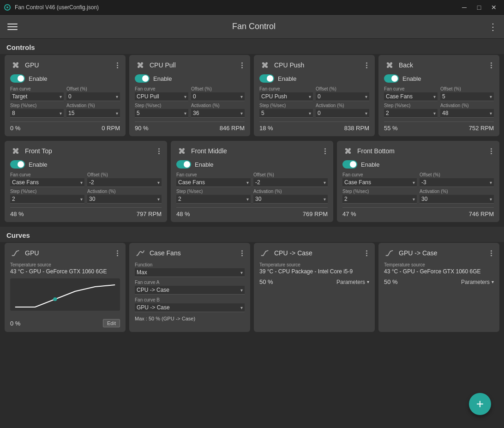 The image size is (504, 428). Describe the element at coordinates (481, 214) in the screenshot. I see `rpm-stat: 746 RPM` at that location.